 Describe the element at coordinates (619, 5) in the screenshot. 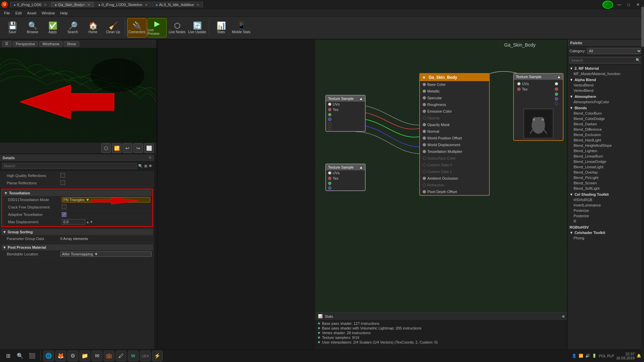

I see `minimize-button: —` at that location.